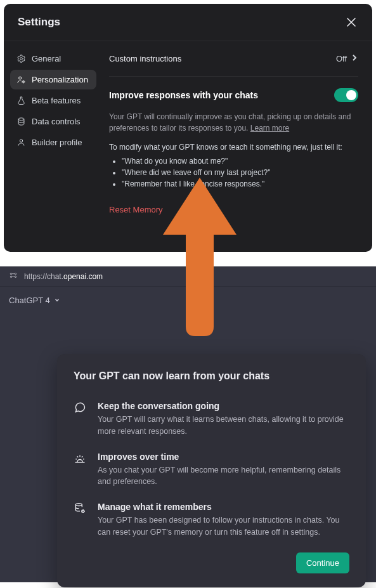  What do you see at coordinates (223, 476) in the screenshot?
I see `feature-body: As you chat your GPT will become more he…` at bounding box center [223, 476].